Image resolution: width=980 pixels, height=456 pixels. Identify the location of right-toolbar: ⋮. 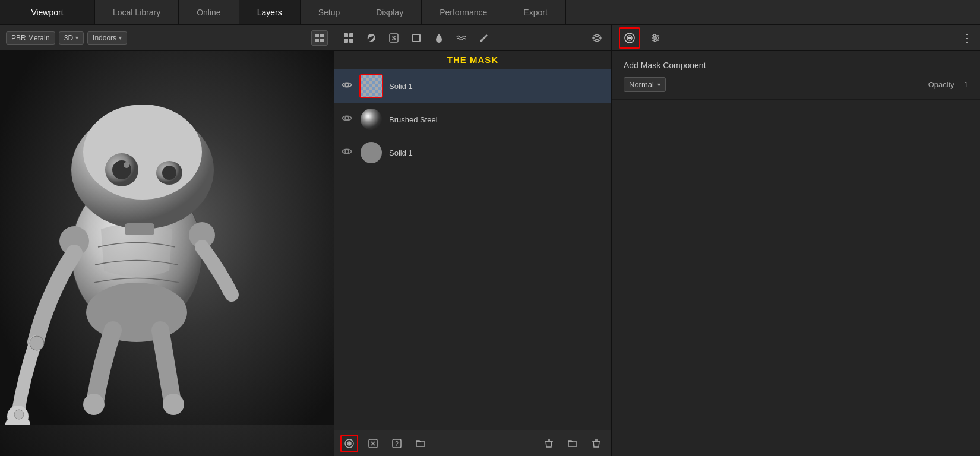
(796, 38).